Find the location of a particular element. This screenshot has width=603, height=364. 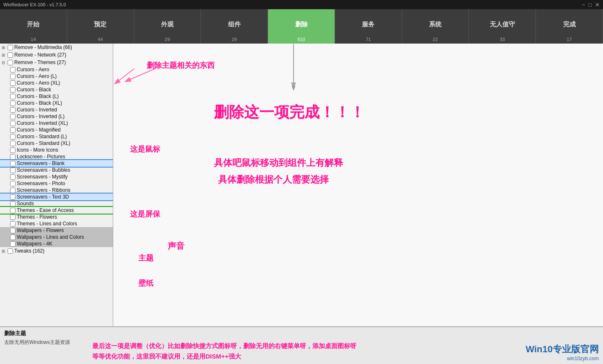

item-cursors-black-l: Cursors - Black (L) is located at coordinates (56, 96).